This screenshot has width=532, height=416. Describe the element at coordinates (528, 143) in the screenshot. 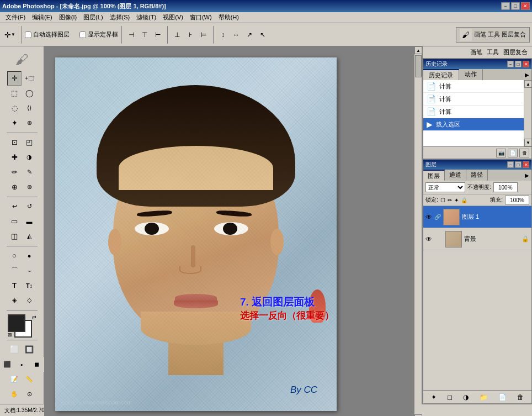

I see `history-scroll-down: ▼` at that location.